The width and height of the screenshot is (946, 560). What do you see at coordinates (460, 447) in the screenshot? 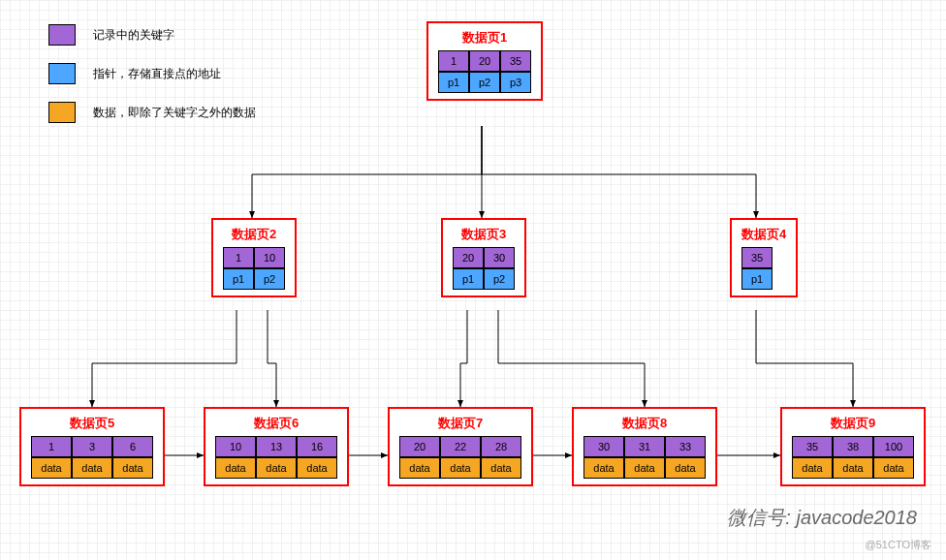
I see `page-7: 数据页7 202228 datadatadata` at bounding box center [460, 447].